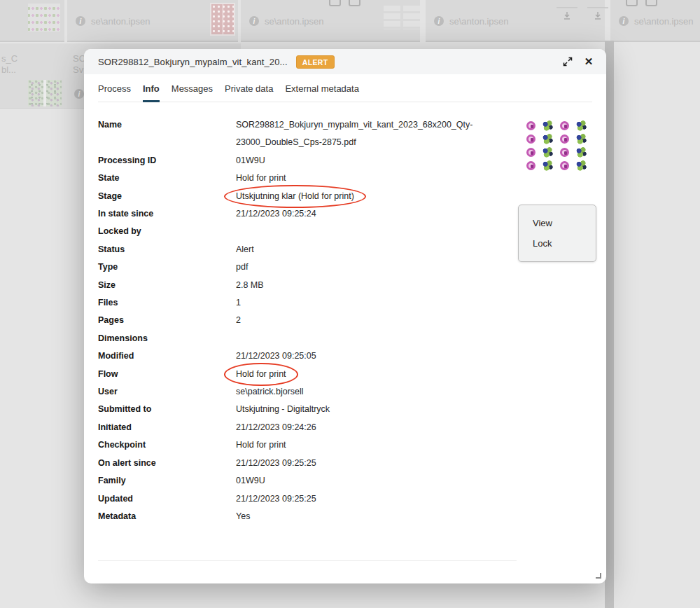  Describe the element at coordinates (167, 374) in the screenshot. I see `field-label: Flow` at that location.